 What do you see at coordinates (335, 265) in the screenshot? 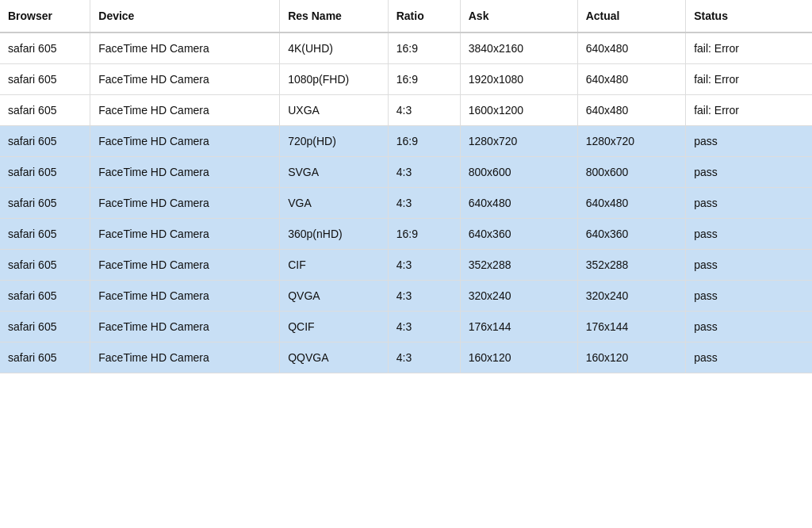
I see `cell-resName: CIF` at bounding box center [335, 265].